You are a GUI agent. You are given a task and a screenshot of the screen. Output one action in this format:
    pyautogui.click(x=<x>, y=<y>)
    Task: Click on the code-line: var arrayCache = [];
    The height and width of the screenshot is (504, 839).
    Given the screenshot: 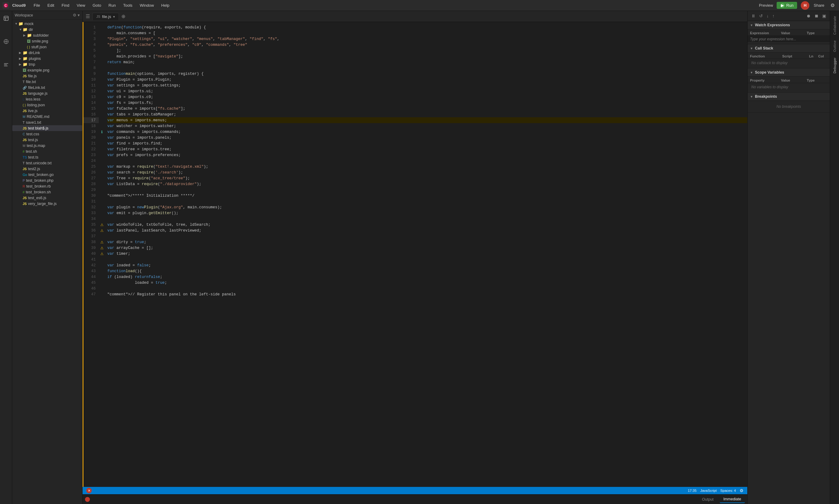 What is the action you would take?
    pyautogui.click(x=427, y=248)
    